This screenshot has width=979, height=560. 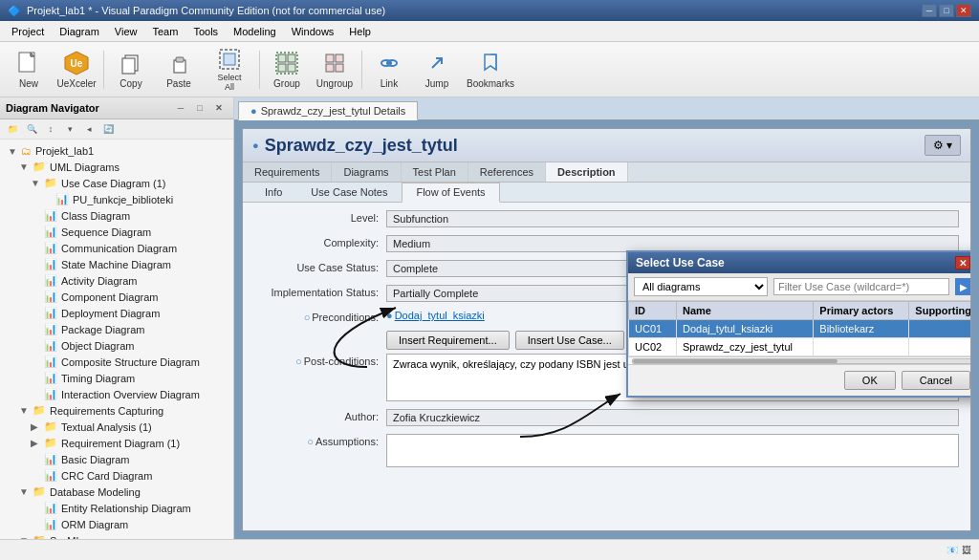 I want to click on sidebar-nav-btn: ◂, so click(x=89, y=129).